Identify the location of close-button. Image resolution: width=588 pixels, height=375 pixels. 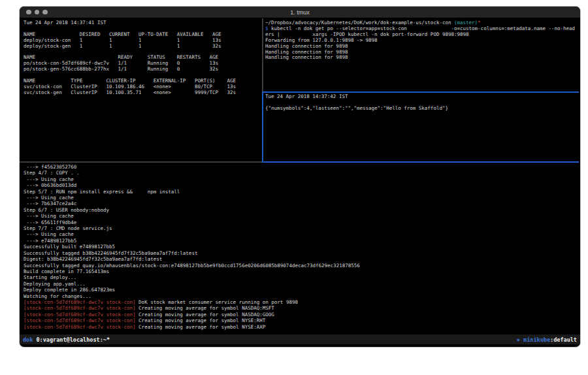
(29, 12).